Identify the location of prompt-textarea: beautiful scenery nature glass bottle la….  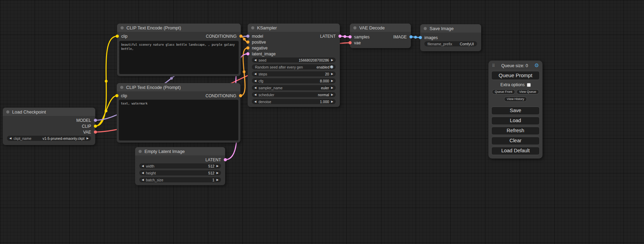
(179, 57).